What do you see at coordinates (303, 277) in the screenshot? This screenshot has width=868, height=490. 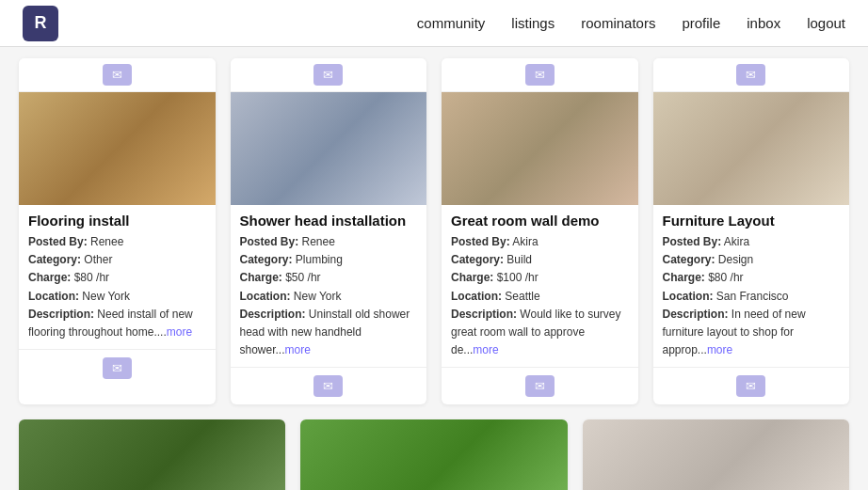 I see `shower-head-charge-value: $50 /hr` at bounding box center [303, 277].